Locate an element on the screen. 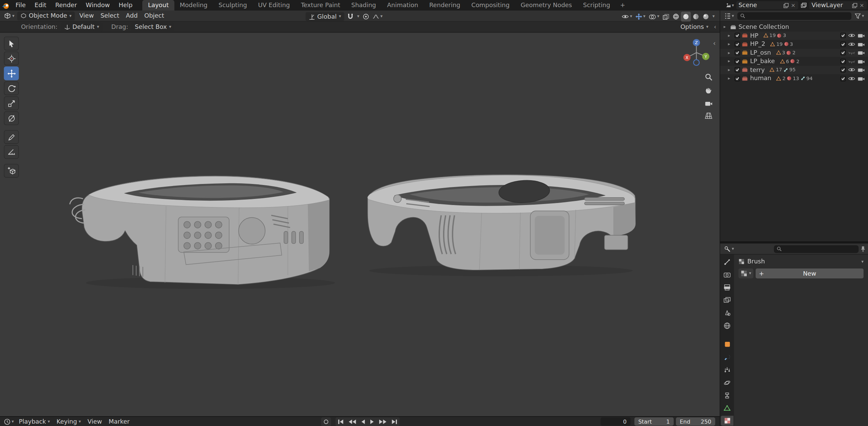 This screenshot has height=426, width=868. tab-physics is located at coordinates (727, 382).